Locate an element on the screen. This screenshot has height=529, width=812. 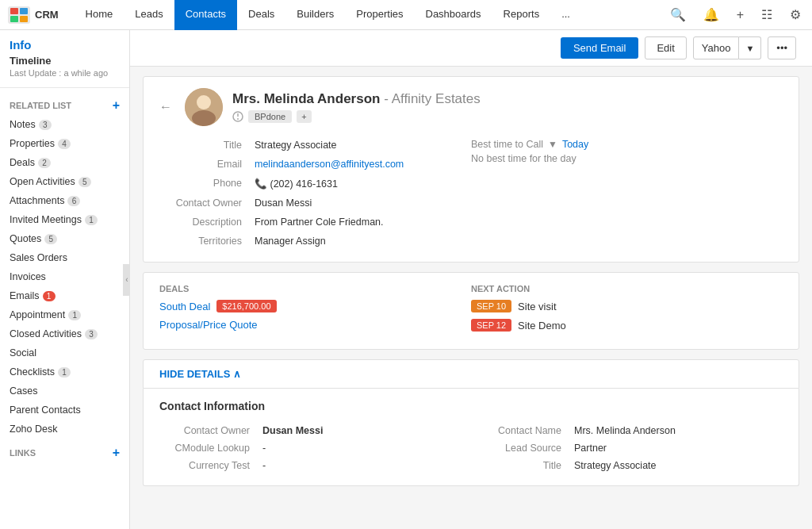
field-phone: Phone 📞 (202) 416-1631 is located at coordinates (316, 184).